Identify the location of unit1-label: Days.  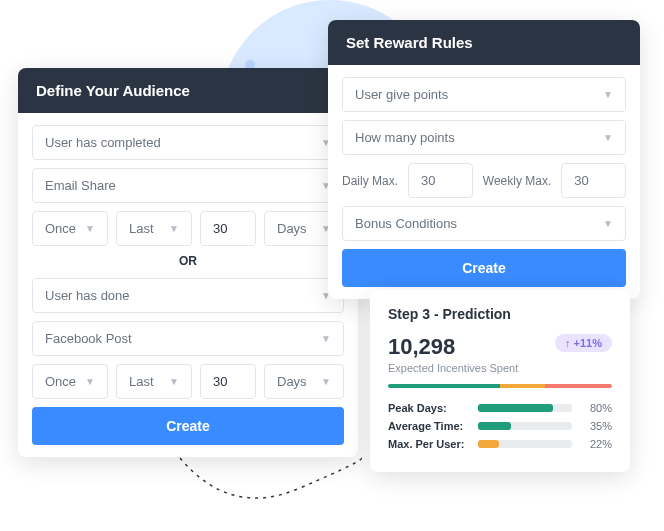
(292, 228).